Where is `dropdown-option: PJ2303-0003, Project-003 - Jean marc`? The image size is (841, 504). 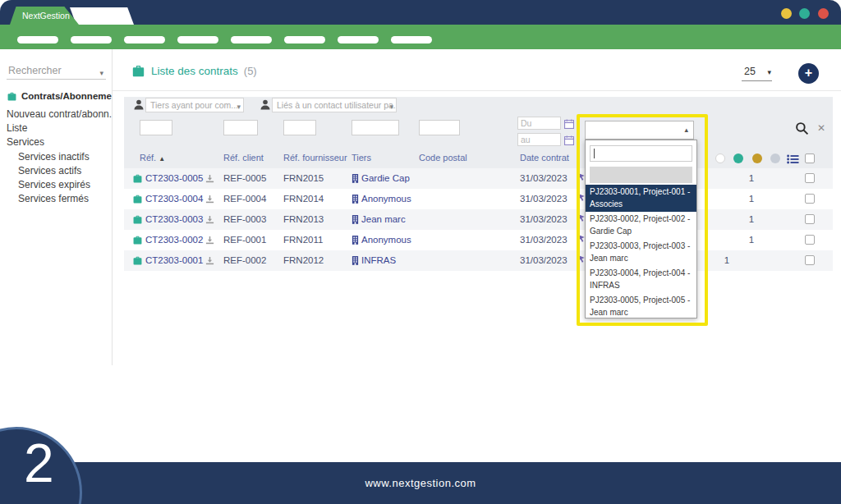
dropdown-option: PJ2303-0003, Project-003 - Jean marc is located at coordinates (641, 253).